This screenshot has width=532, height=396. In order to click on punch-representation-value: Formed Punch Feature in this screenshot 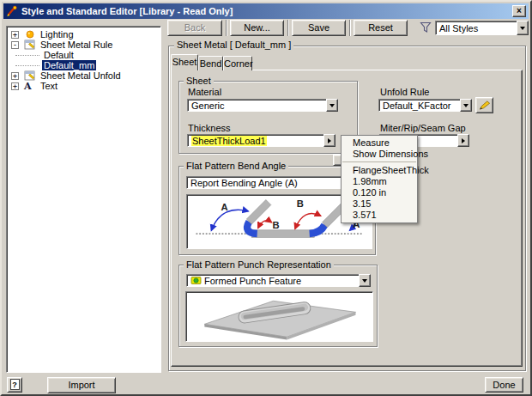, I will do `click(252, 281)`.